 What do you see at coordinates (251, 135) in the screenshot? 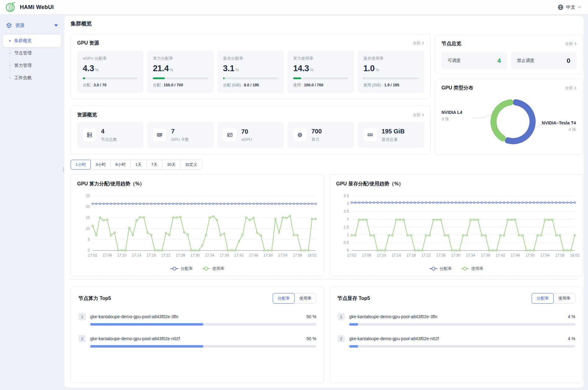
I see `tile-vgpu: 70 vGPU` at bounding box center [251, 135].